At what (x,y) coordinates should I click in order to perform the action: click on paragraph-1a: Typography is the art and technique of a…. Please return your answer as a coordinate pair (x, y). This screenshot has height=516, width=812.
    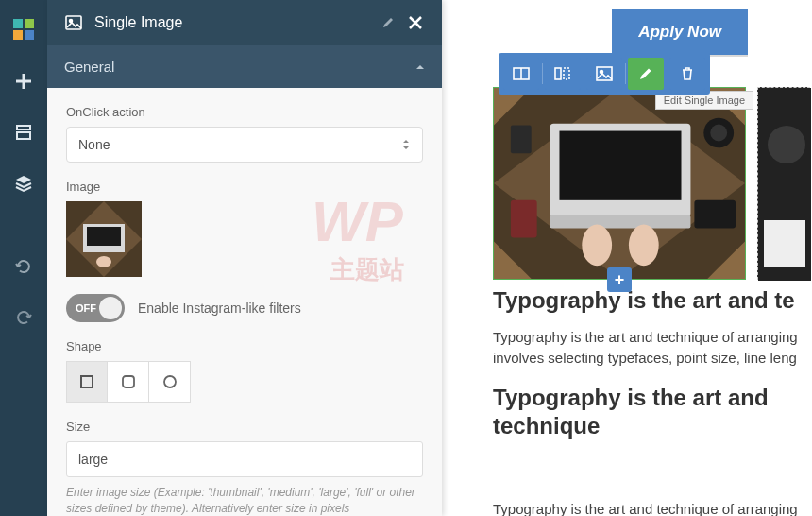
    Looking at the image, I should click on (652, 337).